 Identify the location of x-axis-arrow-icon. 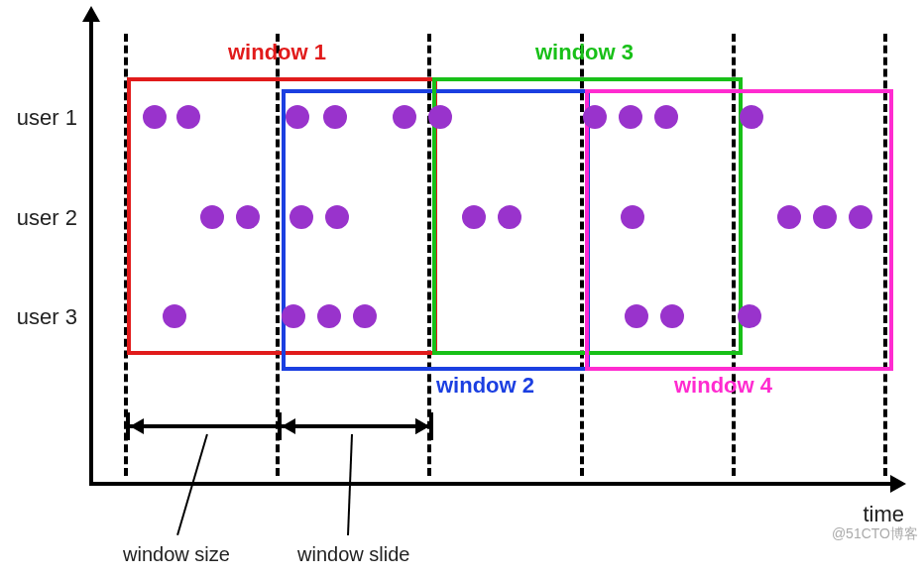
(898, 484).